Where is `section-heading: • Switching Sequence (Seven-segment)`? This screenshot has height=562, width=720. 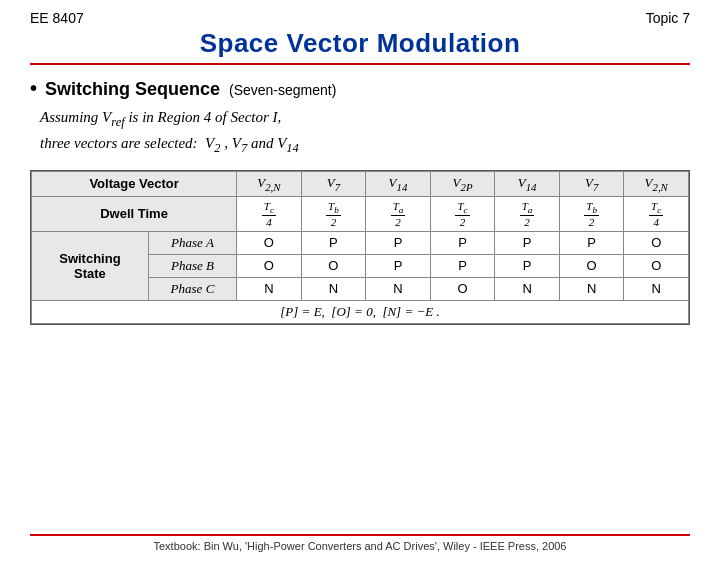
section-heading: • Switching Sequence (Seven-segment) is located at coordinates (360, 88).